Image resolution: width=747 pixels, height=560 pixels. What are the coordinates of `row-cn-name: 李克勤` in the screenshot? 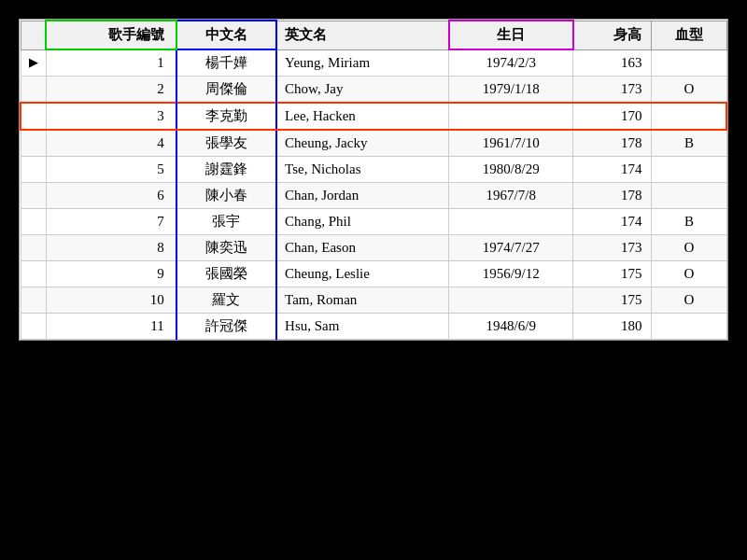 It's located at (226, 116).